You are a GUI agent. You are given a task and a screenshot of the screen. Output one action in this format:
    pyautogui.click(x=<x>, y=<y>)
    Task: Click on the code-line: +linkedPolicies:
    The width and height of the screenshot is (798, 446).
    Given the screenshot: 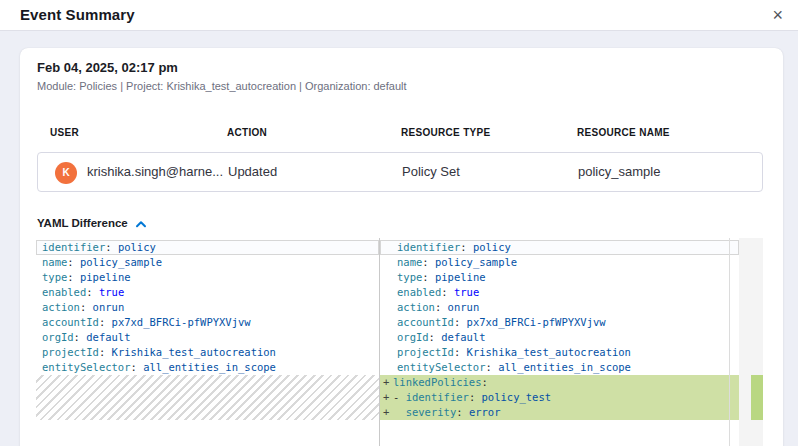 What is the action you would take?
    pyautogui.click(x=560, y=382)
    